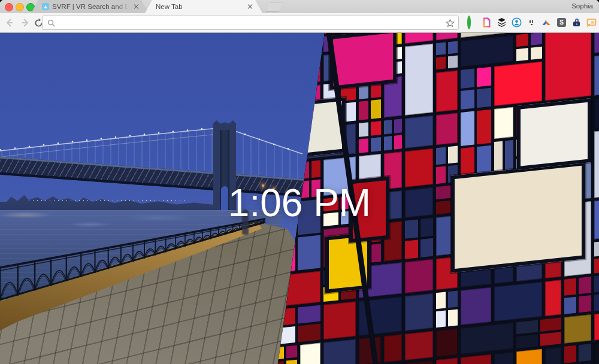 The image size is (599, 364). What do you see at coordinates (300, 7) in the screenshot?
I see `title-bar: SVRF | VR Search and Discove New Tab Sop…` at bounding box center [300, 7].